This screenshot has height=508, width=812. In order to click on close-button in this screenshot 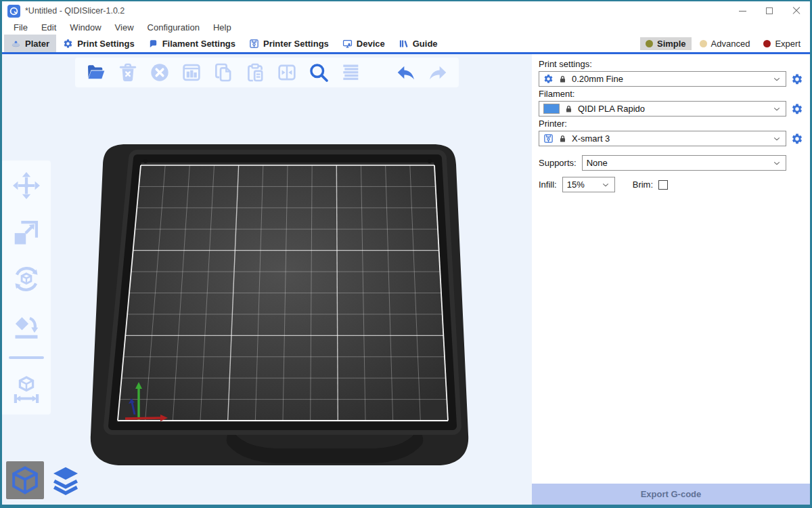, I will do `click(796, 11)`.